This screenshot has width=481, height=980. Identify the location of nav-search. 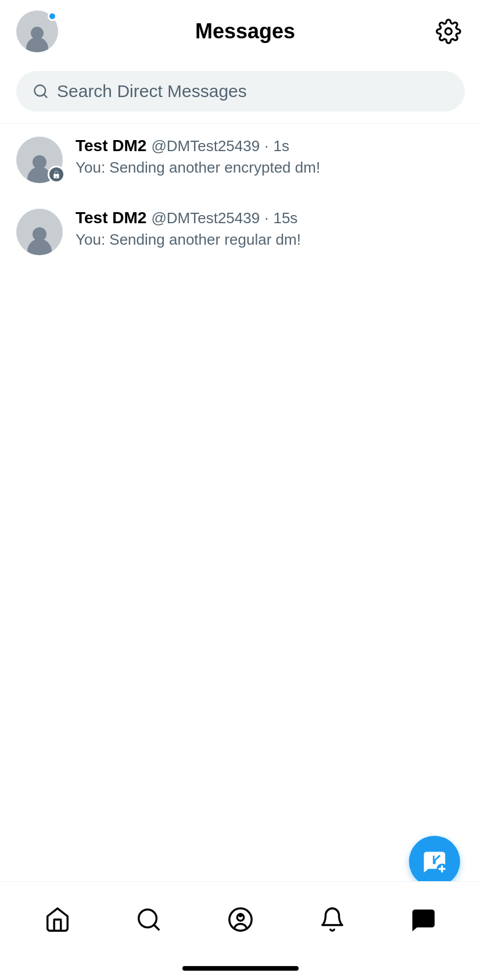
(149, 920).